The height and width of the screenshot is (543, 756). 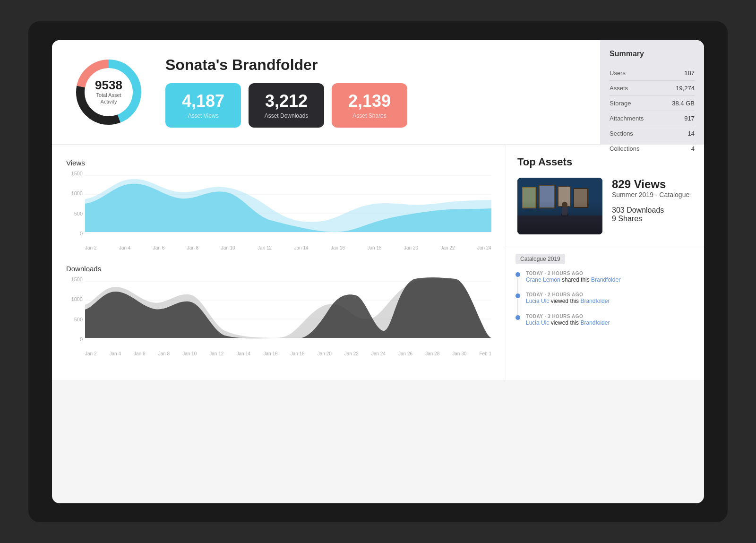 I want to click on x-axis-label: Jan 8, so click(x=193, y=248).